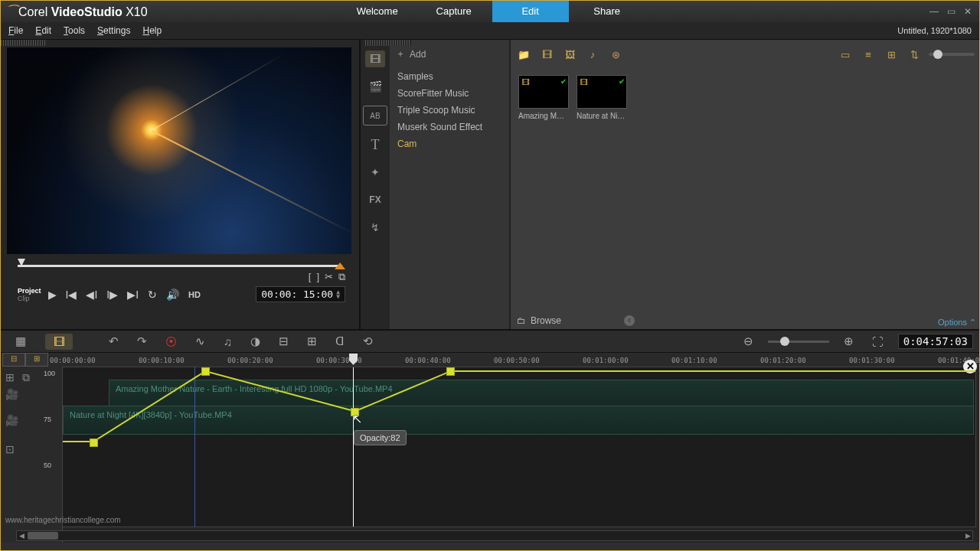 The image size is (980, 551). I want to click on timeline-view-icon: 🎞, so click(59, 341).